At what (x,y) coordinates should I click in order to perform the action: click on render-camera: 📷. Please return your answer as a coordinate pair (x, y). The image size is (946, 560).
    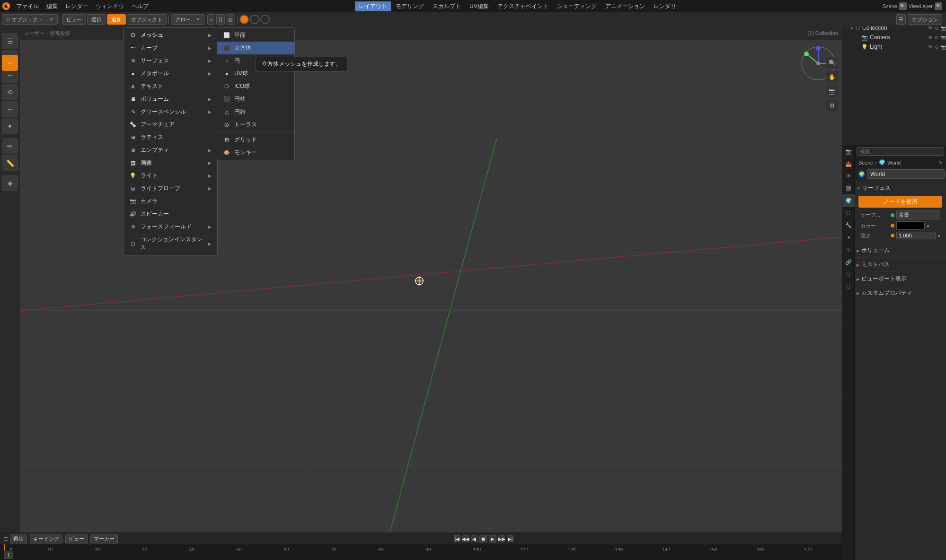
    Looking at the image, I should click on (943, 38).